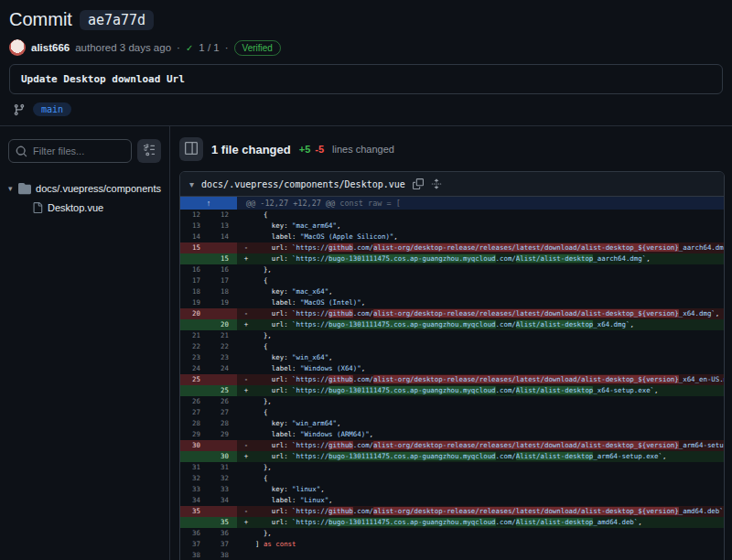 This screenshot has width=732, height=560. I want to click on new-line-number: 14, so click(223, 237).